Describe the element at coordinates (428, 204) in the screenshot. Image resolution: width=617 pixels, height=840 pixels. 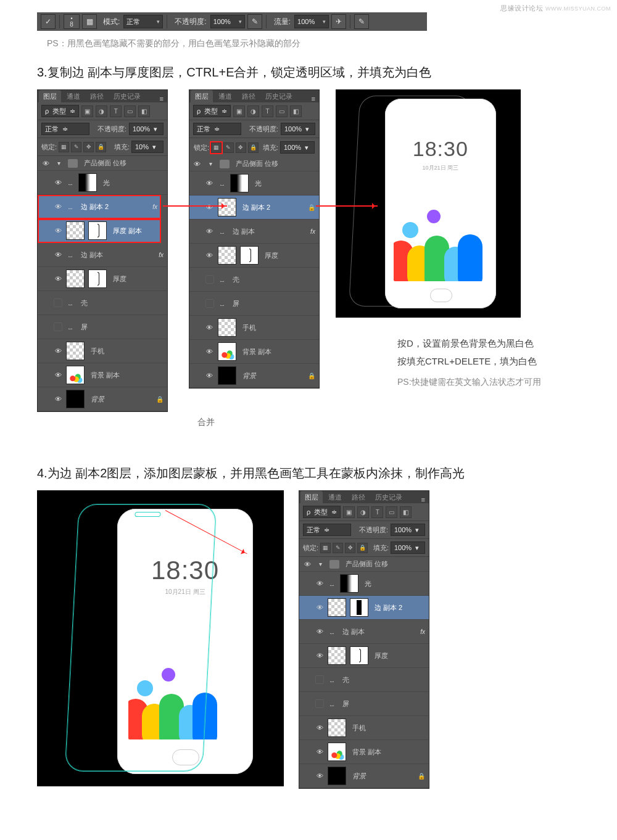
I see `preview-image-a: 18:30 10月21日 周三` at that location.